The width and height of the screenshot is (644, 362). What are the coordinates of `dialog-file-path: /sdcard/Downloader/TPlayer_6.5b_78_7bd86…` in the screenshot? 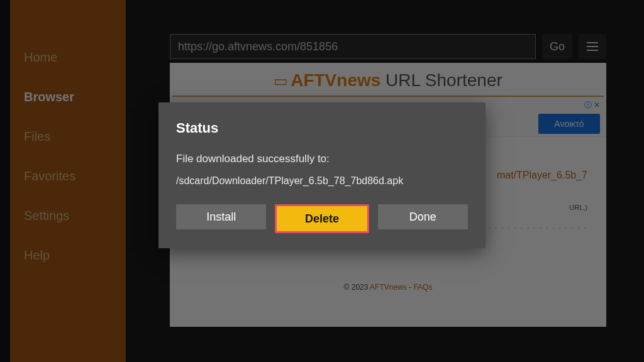 It's located at (322, 181).